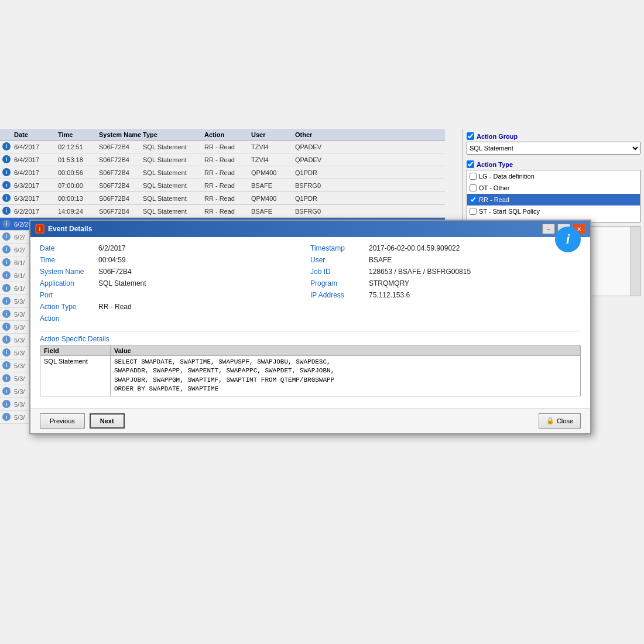 The height and width of the screenshot is (644, 644). Describe the element at coordinates (169, 283) in the screenshot. I see `application-field-row: Application SQL Statement` at that location.